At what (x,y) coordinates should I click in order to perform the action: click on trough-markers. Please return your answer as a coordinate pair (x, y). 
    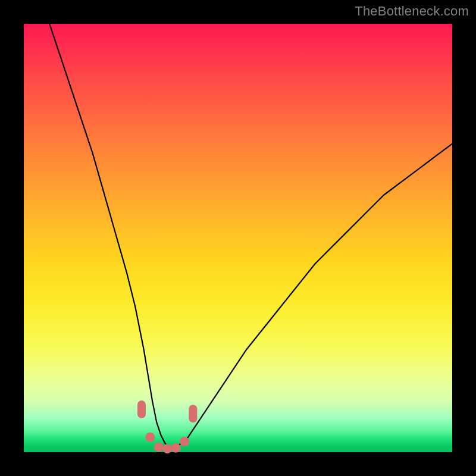
    Looking at the image, I should click on (167, 427).